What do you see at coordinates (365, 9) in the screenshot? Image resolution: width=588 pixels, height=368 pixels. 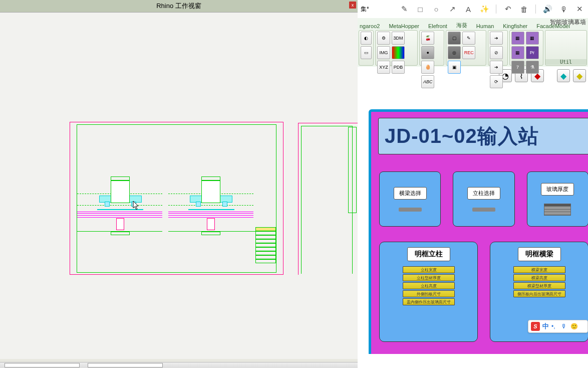 I see `document-name: 集*` at bounding box center [365, 9].